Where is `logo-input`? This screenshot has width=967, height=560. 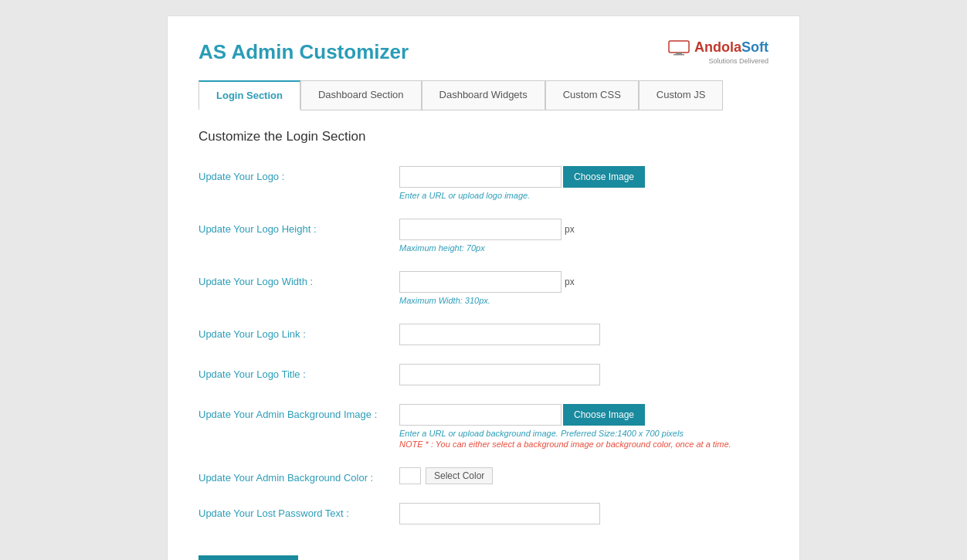
logo-input is located at coordinates (480, 177).